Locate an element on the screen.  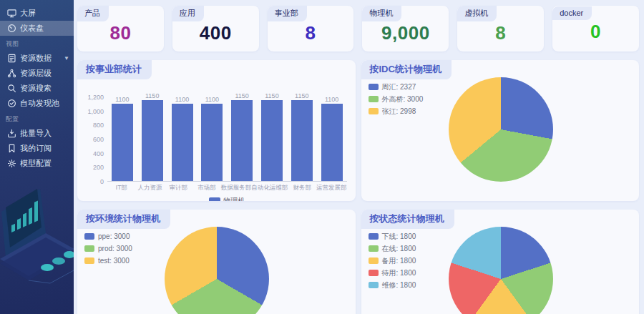
sidebar-item-layers: 资源层级 is located at coordinates (37, 73).